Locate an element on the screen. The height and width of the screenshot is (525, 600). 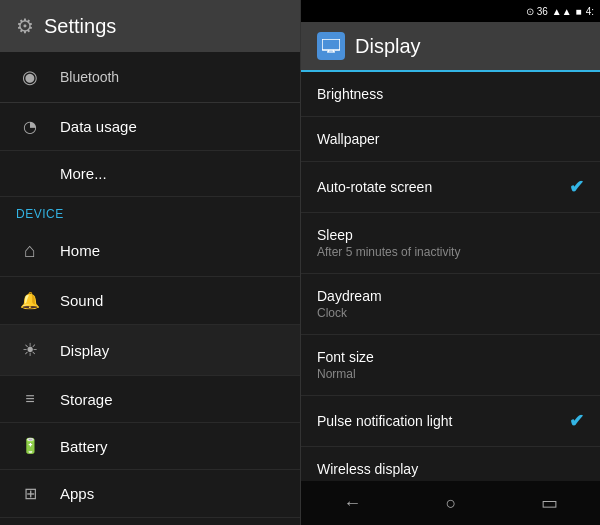
display-item-title: Auto-rotate screen is located at coordinates (374, 187).